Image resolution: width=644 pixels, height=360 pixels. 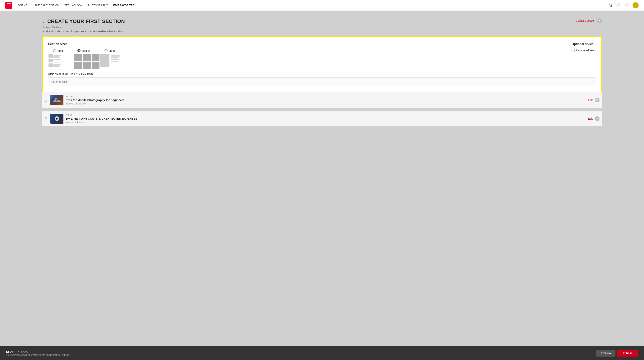 I want to click on video-info: Video RV LIFE: TOP 5 COSTS & UNEXPECTED …, so click(x=326, y=119).